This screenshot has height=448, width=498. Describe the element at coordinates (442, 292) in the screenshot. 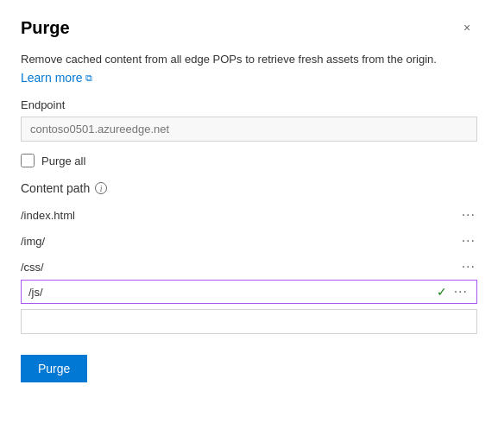

I see `check-icon: ✓` at that location.